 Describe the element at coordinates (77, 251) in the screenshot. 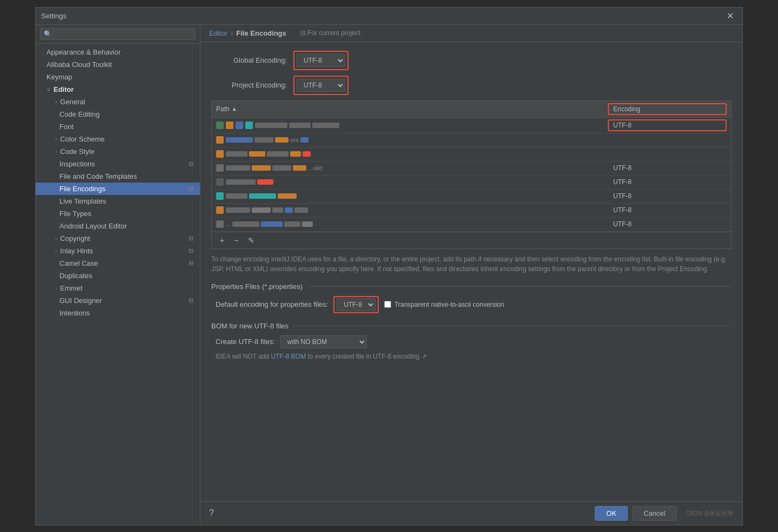

I see `inlay-hints-label: Inlay Hints` at that location.